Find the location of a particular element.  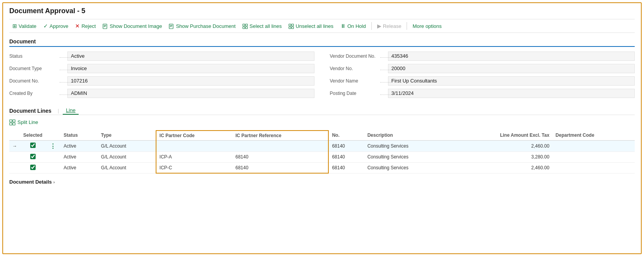

field-vendor-name: Vendor Name First Up Consultants is located at coordinates (483, 81).